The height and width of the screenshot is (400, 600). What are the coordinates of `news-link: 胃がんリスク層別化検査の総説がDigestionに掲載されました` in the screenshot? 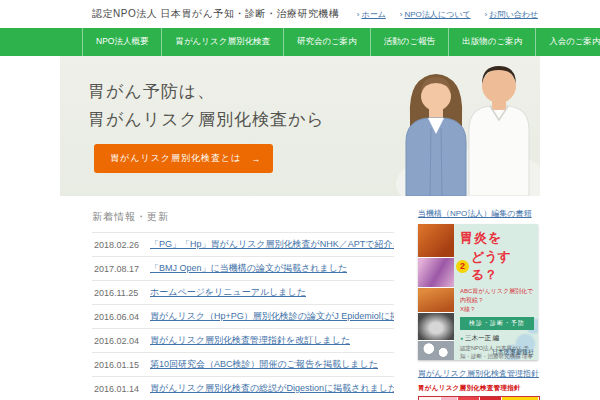 It's located at (272, 388).